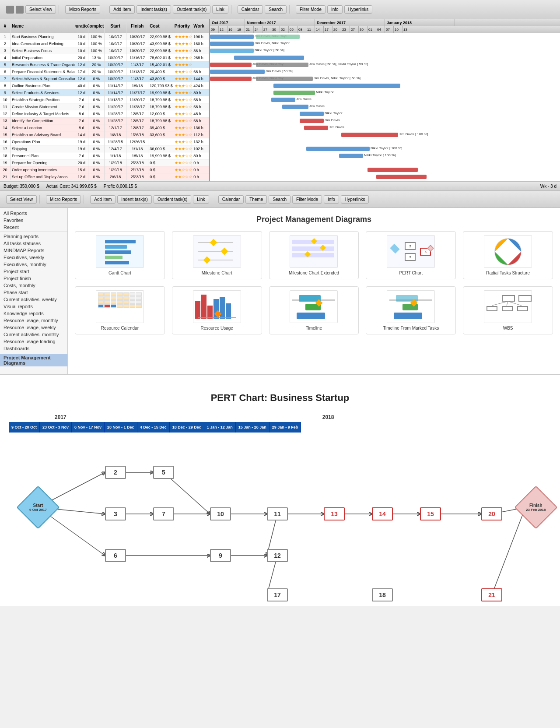 Image resolution: width=560 pixels, height=728 pixels. I want to click on cell-complete: 100 %, so click(96, 44).